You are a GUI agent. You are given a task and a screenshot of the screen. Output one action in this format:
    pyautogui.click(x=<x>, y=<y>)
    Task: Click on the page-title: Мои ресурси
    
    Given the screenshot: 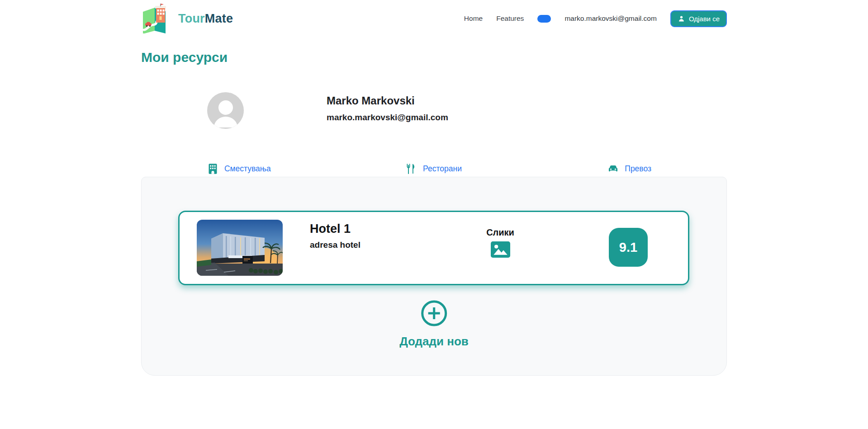 What is the action you would take?
    pyautogui.click(x=434, y=57)
    